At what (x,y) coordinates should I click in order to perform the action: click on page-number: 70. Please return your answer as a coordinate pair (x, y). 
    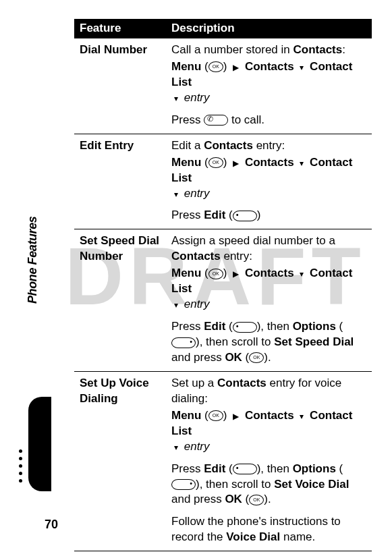
    Looking at the image, I should click on (51, 525).